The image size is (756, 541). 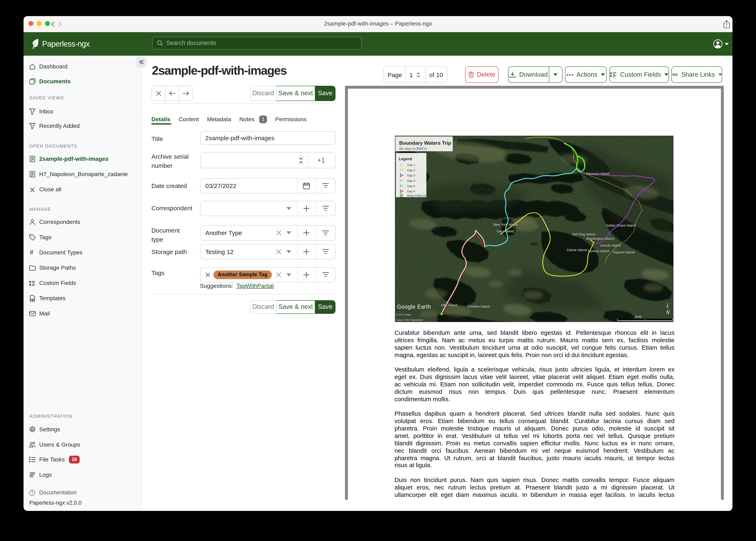 I want to click on svg-text: Entry Point 24, so click(x=417, y=196).